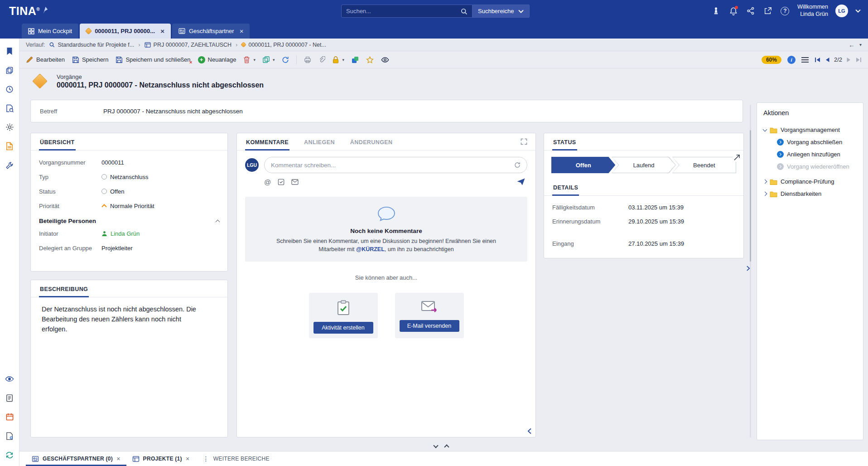  I want to click on comment-input, so click(391, 165).